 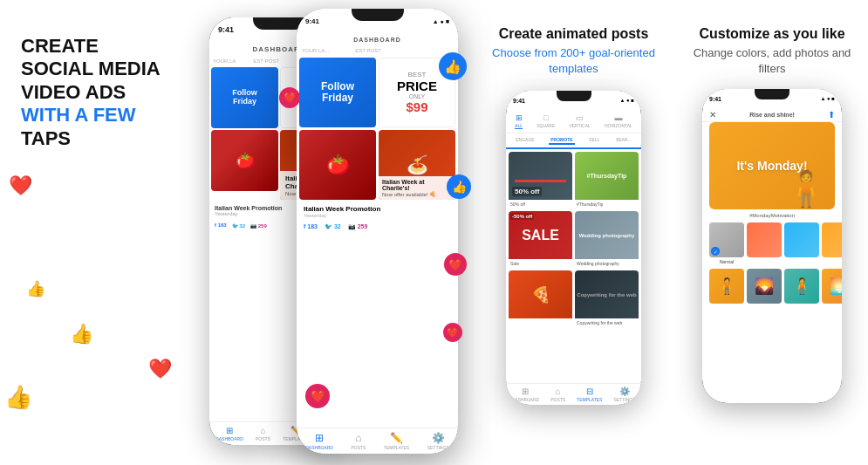 I want to click on template-tabs: ⊞ ALL □ SQUARE ▭ VERTICAL ▬ HORIZONTAL, so click(x=574, y=122).